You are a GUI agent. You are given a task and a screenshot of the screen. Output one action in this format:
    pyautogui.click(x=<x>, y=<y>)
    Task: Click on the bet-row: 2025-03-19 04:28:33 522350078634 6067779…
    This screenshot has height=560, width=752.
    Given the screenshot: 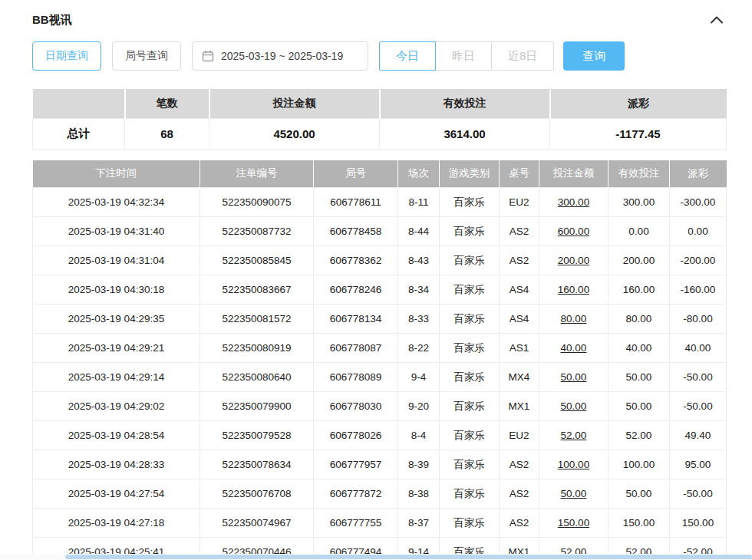 What is the action you would take?
    pyautogui.click(x=380, y=465)
    